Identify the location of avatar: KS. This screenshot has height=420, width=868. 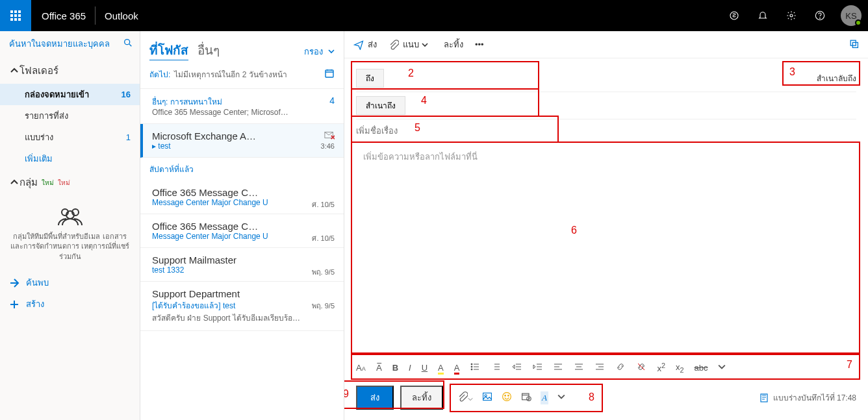
(851, 16).